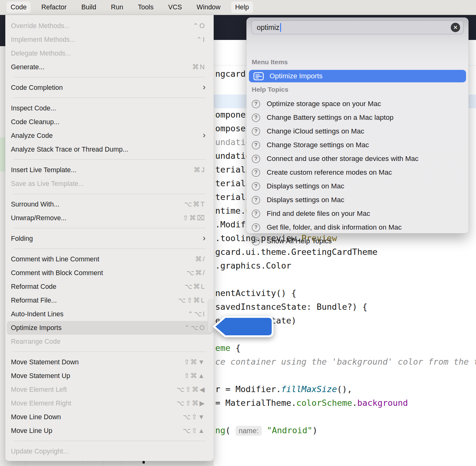 The height and width of the screenshot is (466, 476). Describe the element at coordinates (36, 417) in the screenshot. I see `menu-item-label: Move Line Down` at that location.